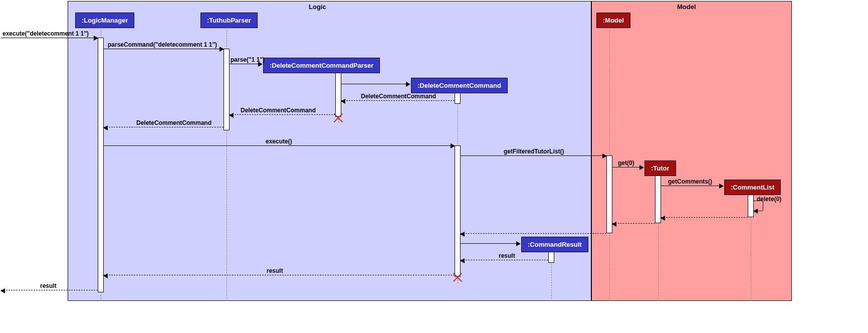 Image resolution: width=868 pixels, height=333 pixels. What do you see at coordinates (753, 188) in the screenshot?
I see `lifeline-comment-list: :CommentList` at bounding box center [753, 188].